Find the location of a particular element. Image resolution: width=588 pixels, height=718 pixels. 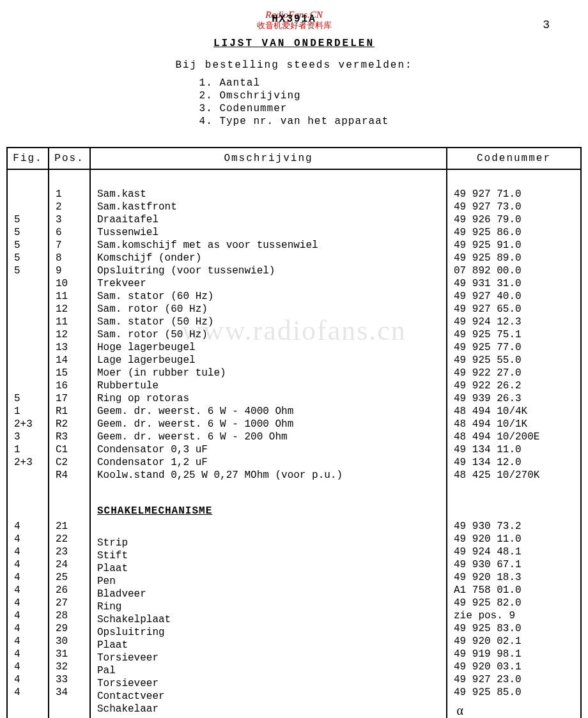

table-row: 49 927 40.0 is located at coordinates (515, 296).